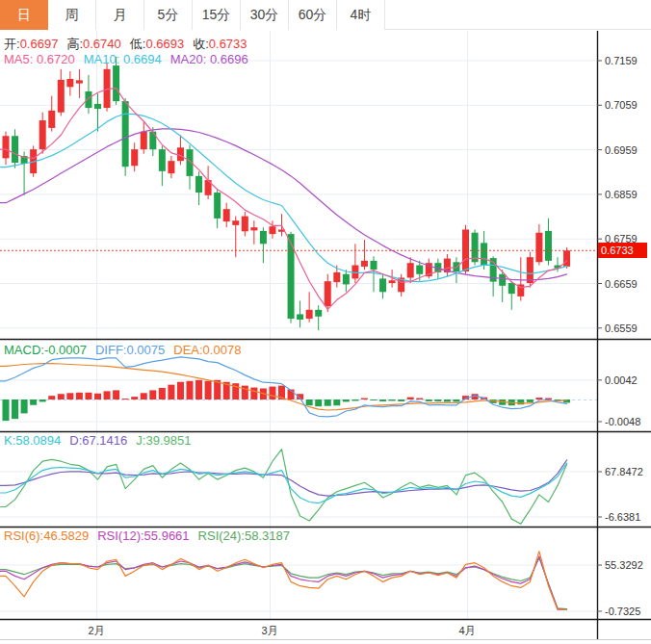  Describe the element at coordinates (93, 44) in the screenshot. I see `ohlc-value: 高:0.6740` at that location.